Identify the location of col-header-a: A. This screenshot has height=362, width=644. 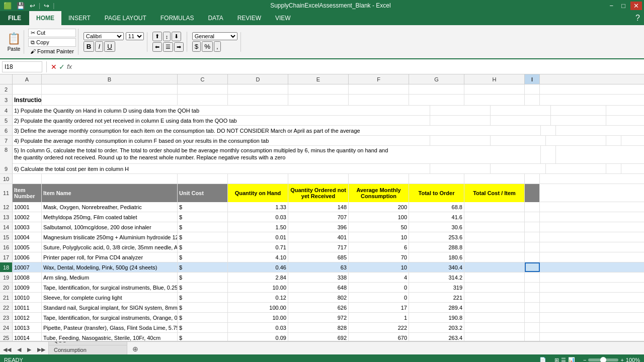
(27, 79).